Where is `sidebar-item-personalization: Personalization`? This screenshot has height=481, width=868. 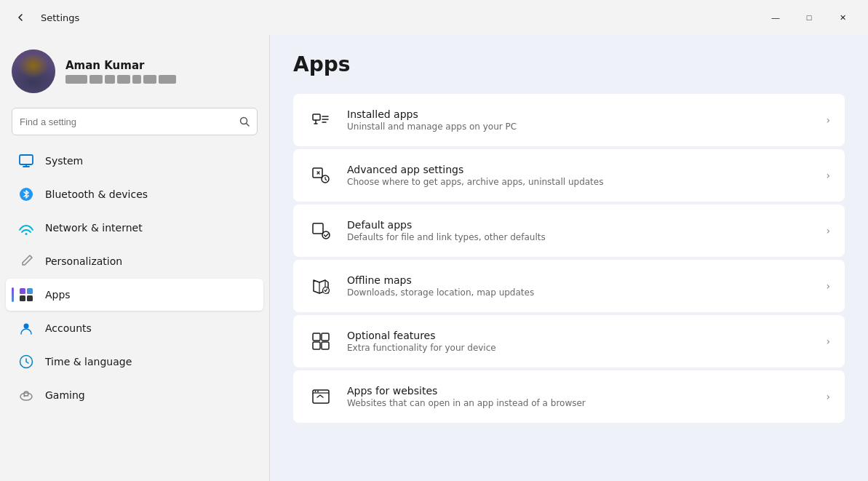 sidebar-item-personalization: Personalization is located at coordinates (135, 261).